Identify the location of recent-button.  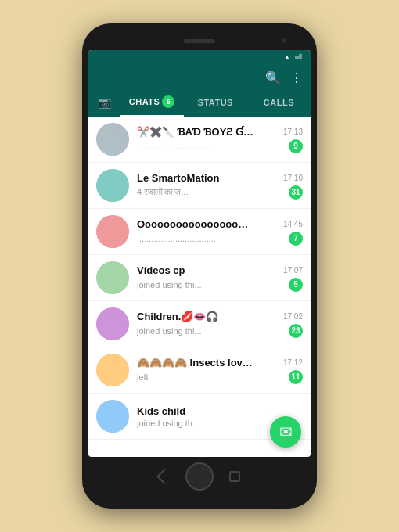
(235, 476).